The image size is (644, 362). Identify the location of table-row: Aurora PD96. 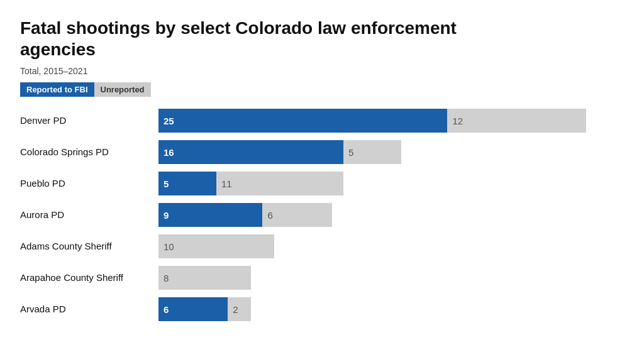
(322, 215).